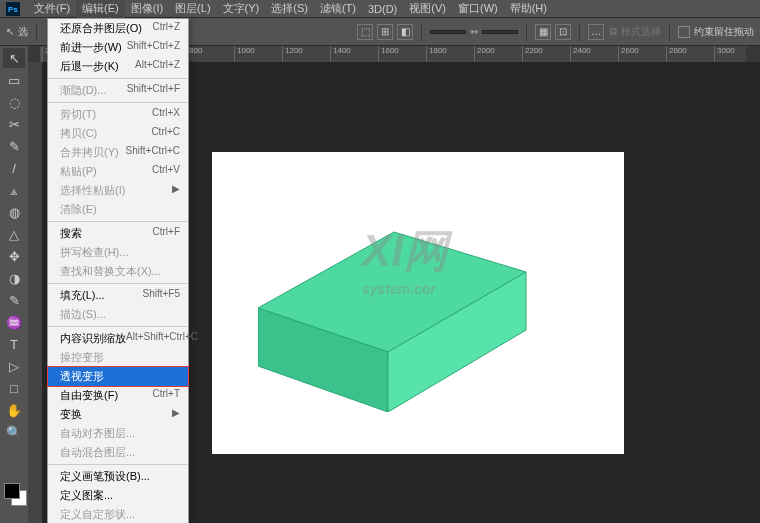  Describe the element at coordinates (730, 54) in the screenshot. I see `ruler-mark: 3000` at that location.